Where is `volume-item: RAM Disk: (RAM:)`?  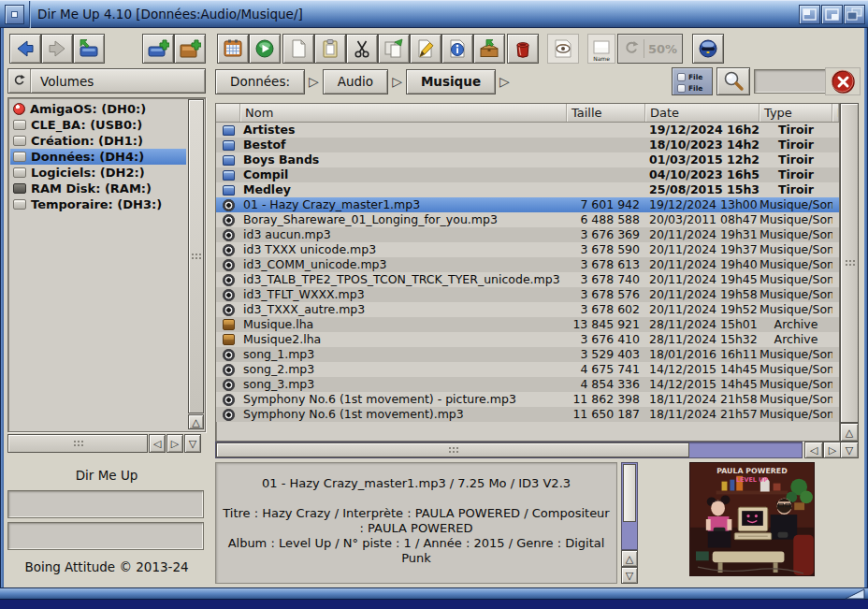
volume-item: RAM Disk: (RAM:) is located at coordinates (98, 189).